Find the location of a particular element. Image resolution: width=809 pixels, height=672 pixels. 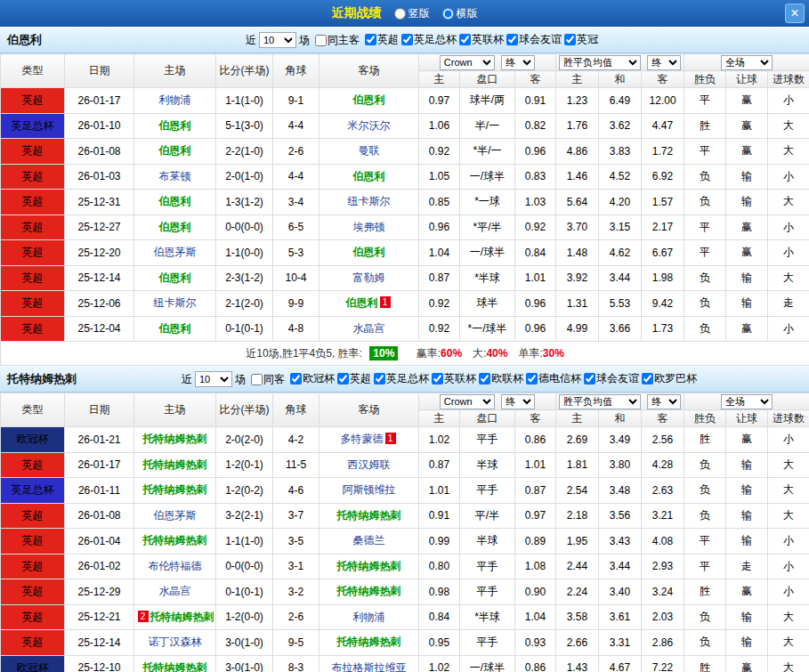

league-filter: 欧联杯 is located at coordinates (501, 379).